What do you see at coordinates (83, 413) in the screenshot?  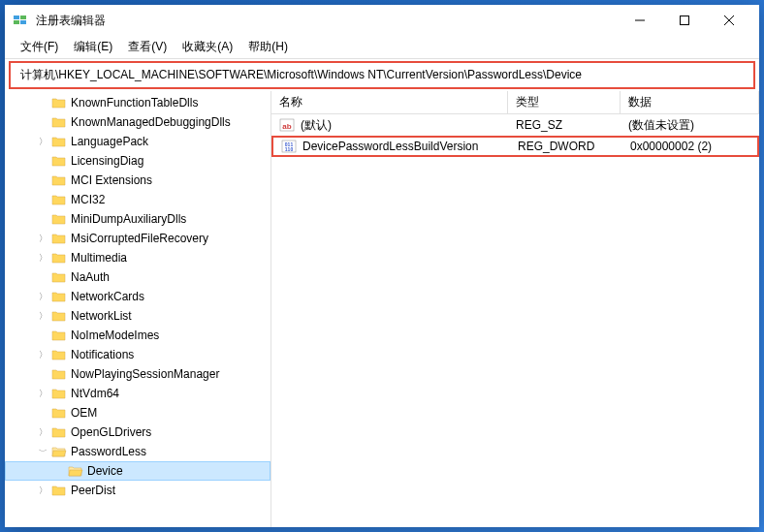 I see `tree-item-label: OEM` at bounding box center [83, 413].